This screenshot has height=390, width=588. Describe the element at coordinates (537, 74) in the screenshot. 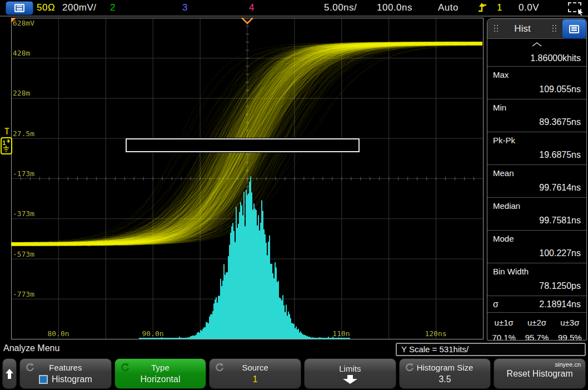

I see `stat-label: Max` at that location.